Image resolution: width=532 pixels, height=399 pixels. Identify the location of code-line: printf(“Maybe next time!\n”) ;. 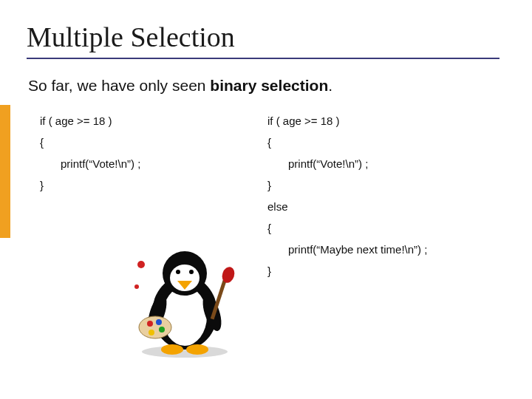
(347, 250).